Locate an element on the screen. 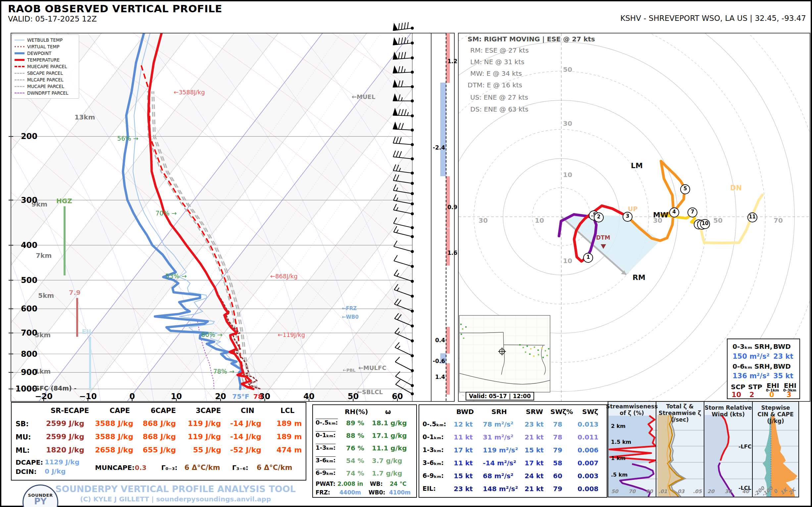 Image resolution: width=812 pixels, height=507 pixels. pressure-label: 600 is located at coordinates (29, 309).